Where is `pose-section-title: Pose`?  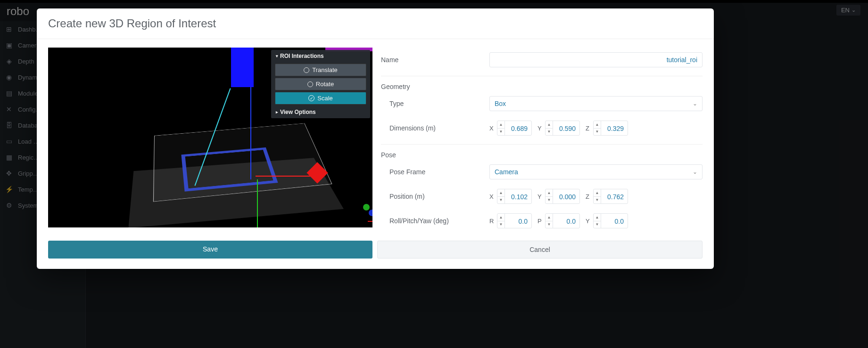
pose-section-title: Pose is located at coordinates (542, 154).